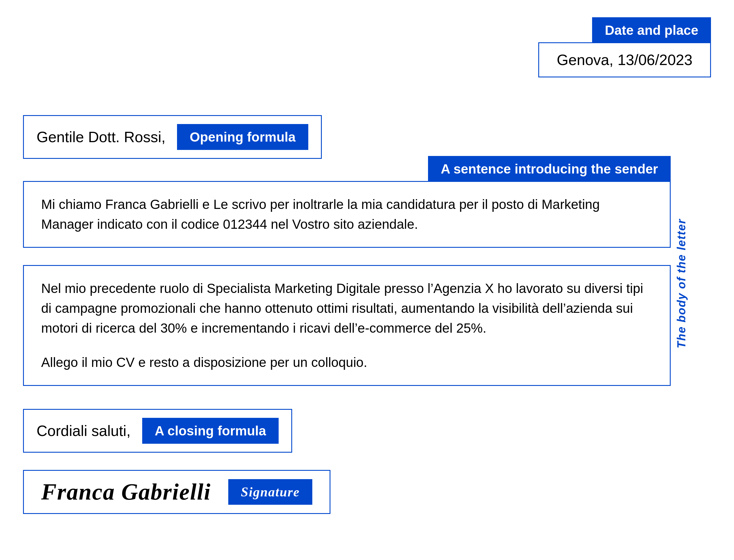 The image size is (734, 560). I want to click on signature-name: Franca Gabrielli, so click(126, 492).